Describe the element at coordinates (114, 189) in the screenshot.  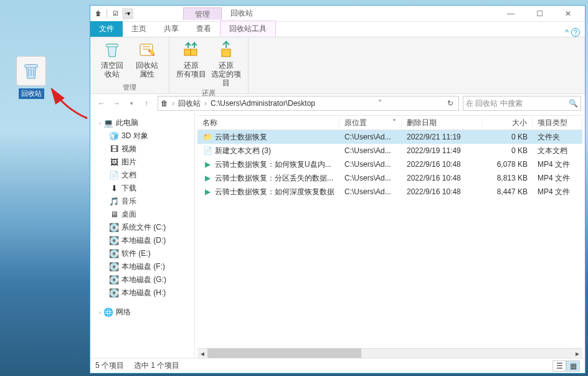
I see `tree-node-icon: ⬇` at that location.